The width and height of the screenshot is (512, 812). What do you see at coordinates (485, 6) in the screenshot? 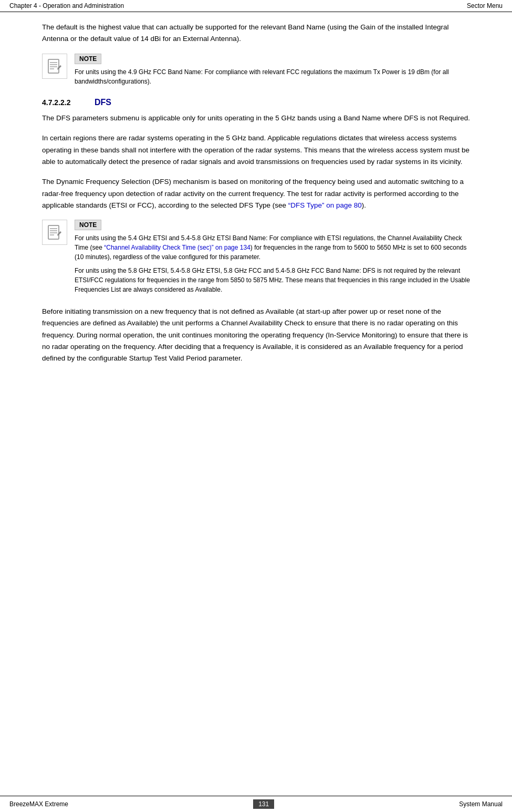
I see `header-section-title: Sector Menu` at bounding box center [485, 6].